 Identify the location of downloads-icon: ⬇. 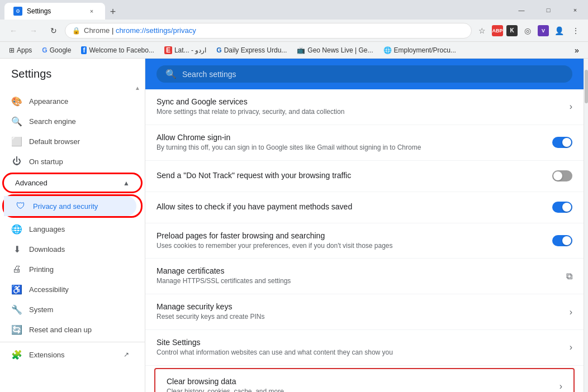
(17, 249).